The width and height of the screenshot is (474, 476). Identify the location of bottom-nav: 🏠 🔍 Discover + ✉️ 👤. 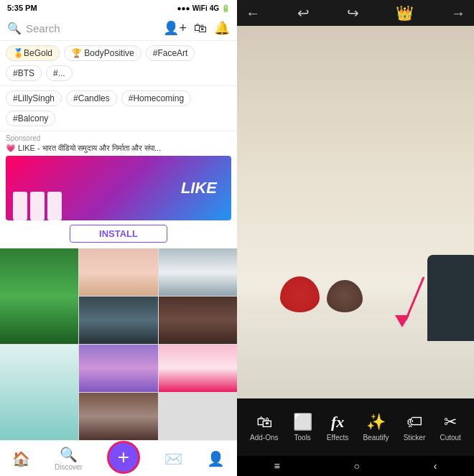
(118, 458).